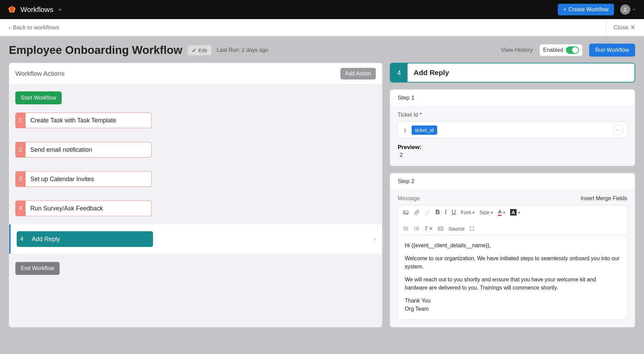  I want to click on source-button: Source, so click(457, 228).